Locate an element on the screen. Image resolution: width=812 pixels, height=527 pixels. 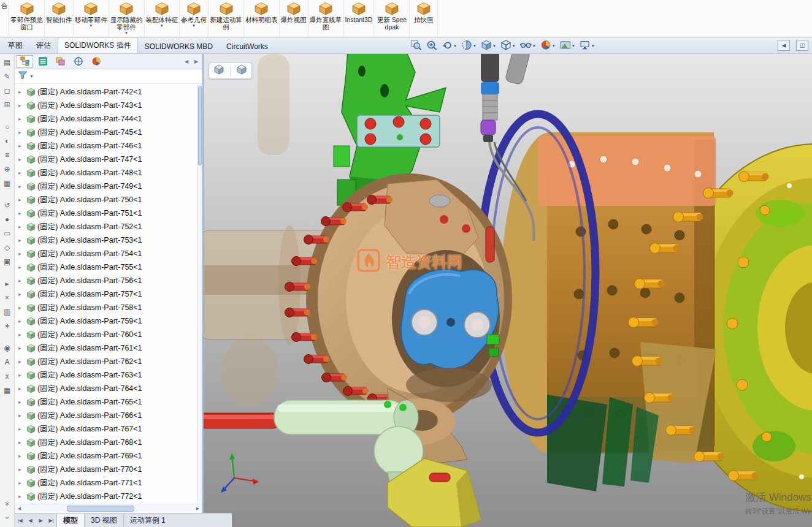
sphere-icon: ◉ is located at coordinates (7, 348).